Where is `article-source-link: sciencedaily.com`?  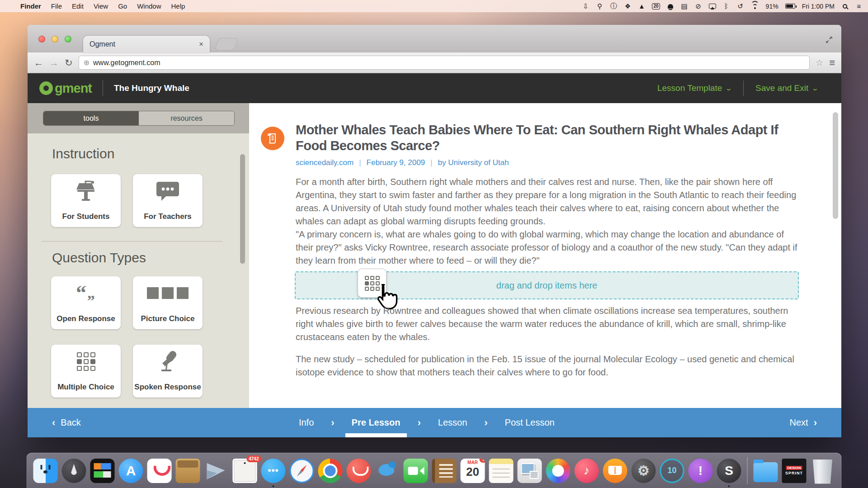 article-source-link: sciencedaily.com is located at coordinates (325, 163).